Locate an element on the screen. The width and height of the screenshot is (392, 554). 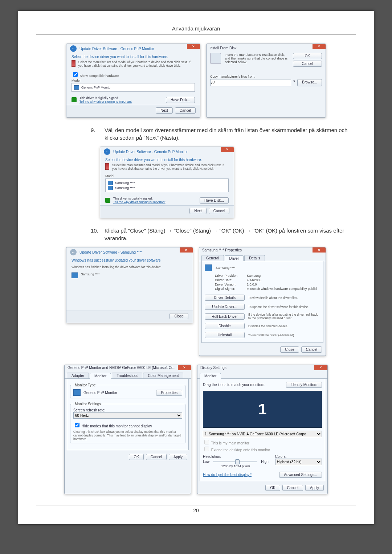
refresh-rate-select: 60 Hertz is located at coordinates (128, 415).